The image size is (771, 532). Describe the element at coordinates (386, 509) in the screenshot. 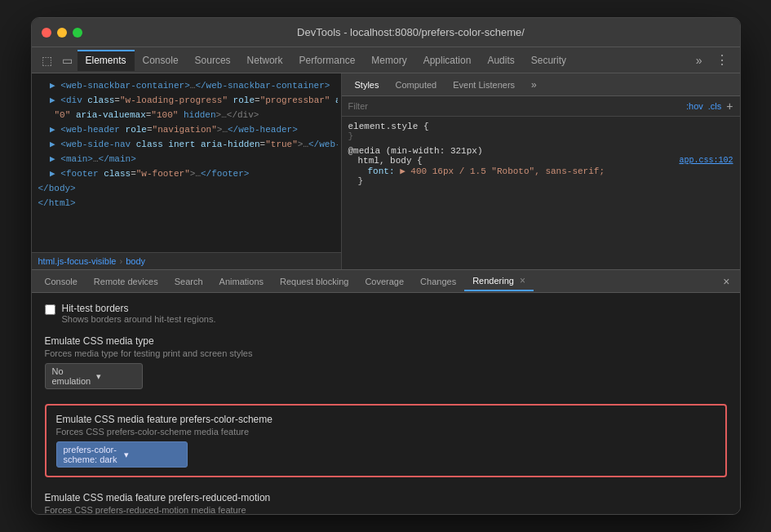

I see `prefers-reduced-motion-desc: Forces CSS prefers-reduced-motion media …` at that location.